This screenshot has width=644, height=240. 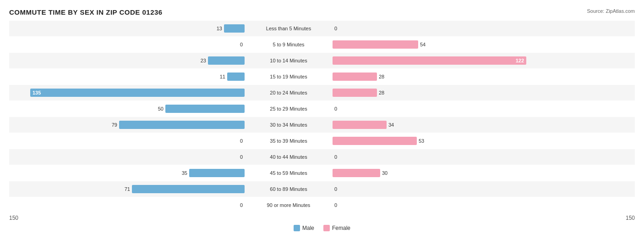 What do you see at coordinates (322, 28) in the screenshot?
I see `bar-row: 13Less than 5 Minutes0` at bounding box center [322, 28].